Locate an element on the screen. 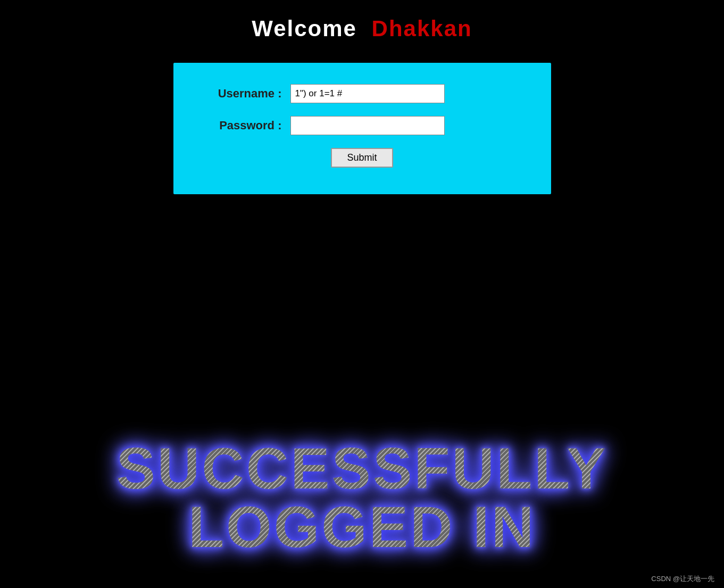 This screenshot has width=724, height=588. password-label: Password : is located at coordinates (248, 126).